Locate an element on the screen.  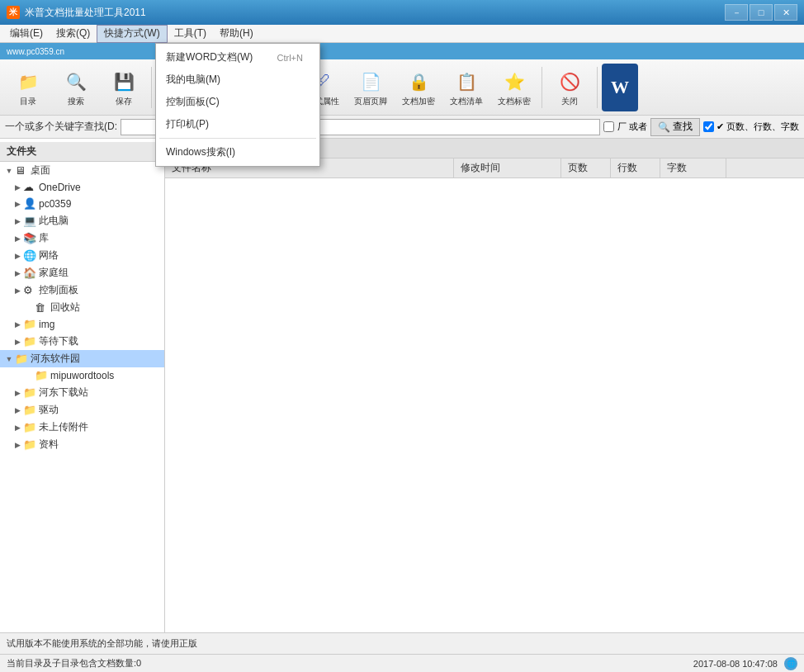
tree-item-this-pc: ▶ 💻 此电脑 is located at coordinates (83, 221).